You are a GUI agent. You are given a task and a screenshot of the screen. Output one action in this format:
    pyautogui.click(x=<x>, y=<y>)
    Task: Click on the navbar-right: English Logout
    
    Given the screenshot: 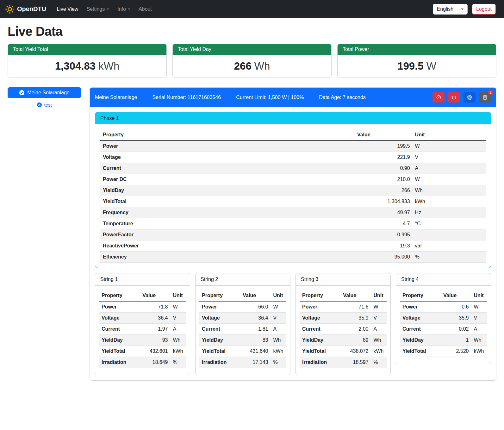 What is the action you would take?
    pyautogui.click(x=464, y=9)
    